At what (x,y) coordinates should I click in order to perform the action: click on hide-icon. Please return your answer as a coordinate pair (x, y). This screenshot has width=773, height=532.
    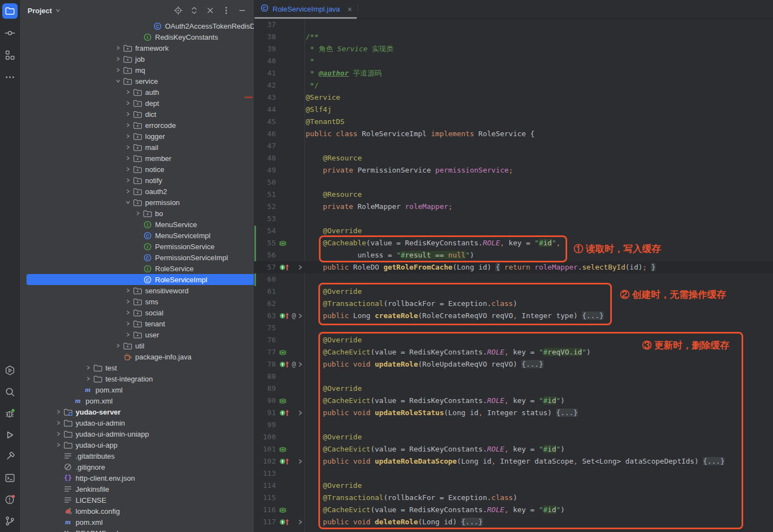
    Looking at the image, I should click on (242, 10).